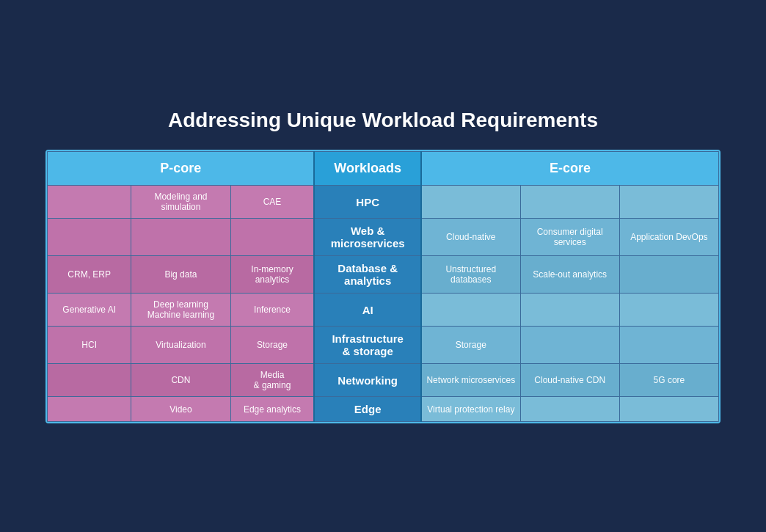 The height and width of the screenshot is (532, 766). Describe the element at coordinates (181, 169) in the screenshot. I see `header-pcore: P-core` at that location.